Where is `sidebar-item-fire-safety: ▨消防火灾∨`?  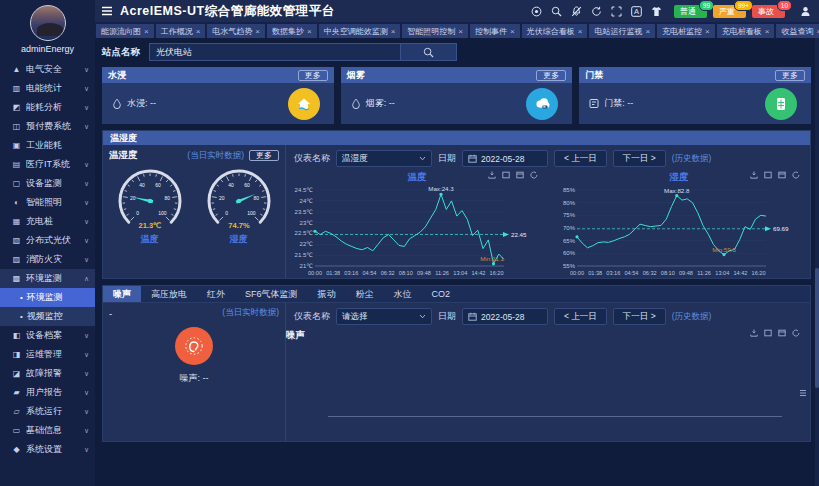 sidebar-item-fire-safety: ▨消防火灾∨ is located at coordinates (48, 260).